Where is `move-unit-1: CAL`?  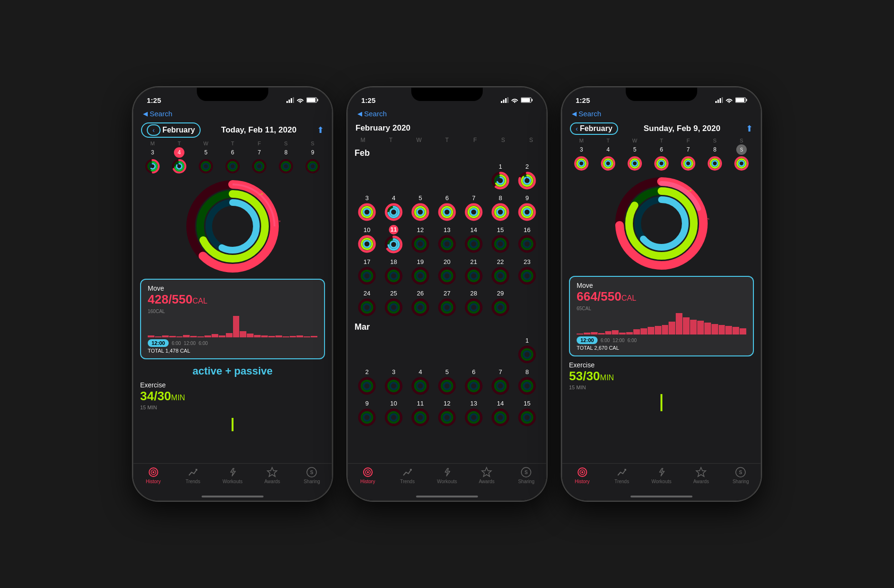
move-unit-1: CAL is located at coordinates (200, 301).